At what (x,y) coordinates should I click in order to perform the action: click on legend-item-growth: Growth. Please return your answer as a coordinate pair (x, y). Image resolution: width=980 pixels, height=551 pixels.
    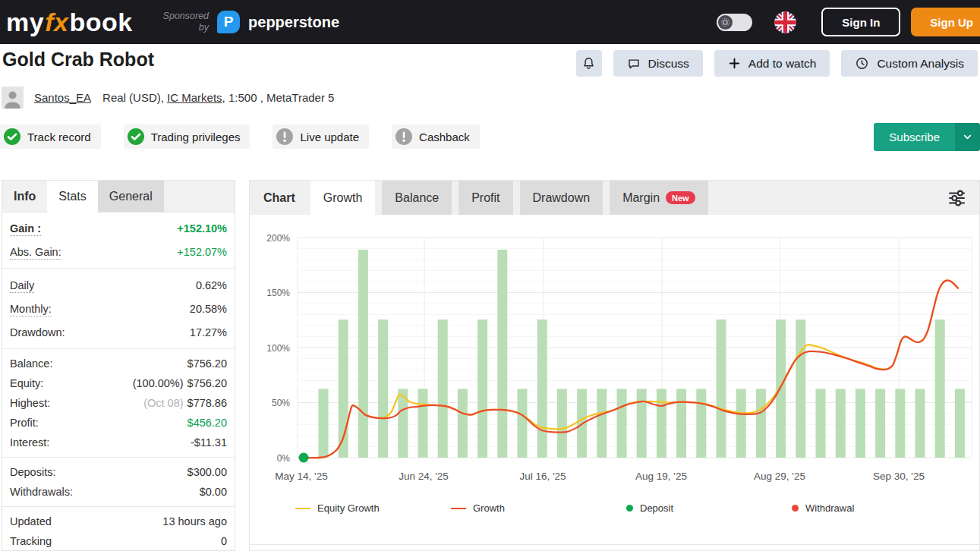
    Looking at the image, I should click on (478, 508).